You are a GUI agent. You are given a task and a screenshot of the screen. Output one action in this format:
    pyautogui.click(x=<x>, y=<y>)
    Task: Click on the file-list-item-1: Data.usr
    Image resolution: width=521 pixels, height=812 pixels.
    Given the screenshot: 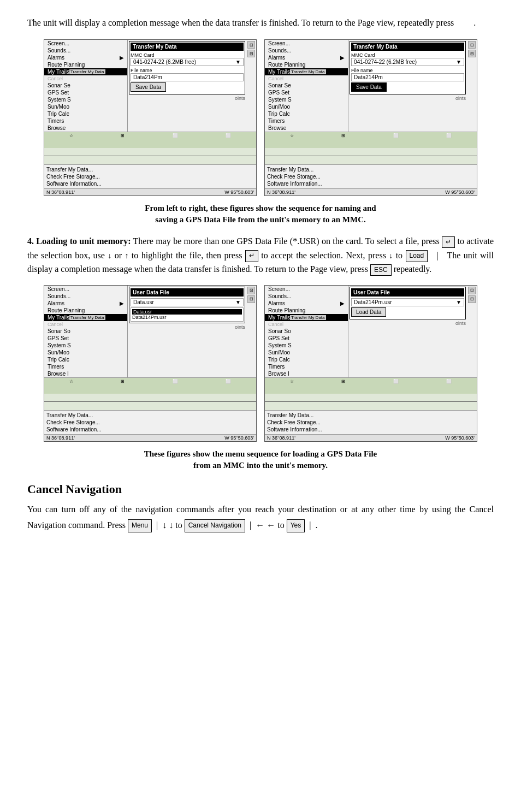 What is the action you would take?
    pyautogui.click(x=187, y=312)
    